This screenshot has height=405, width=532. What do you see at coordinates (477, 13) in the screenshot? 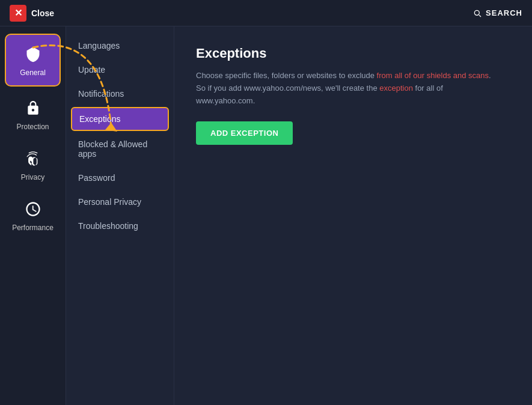
I see `search-icon` at bounding box center [477, 13].